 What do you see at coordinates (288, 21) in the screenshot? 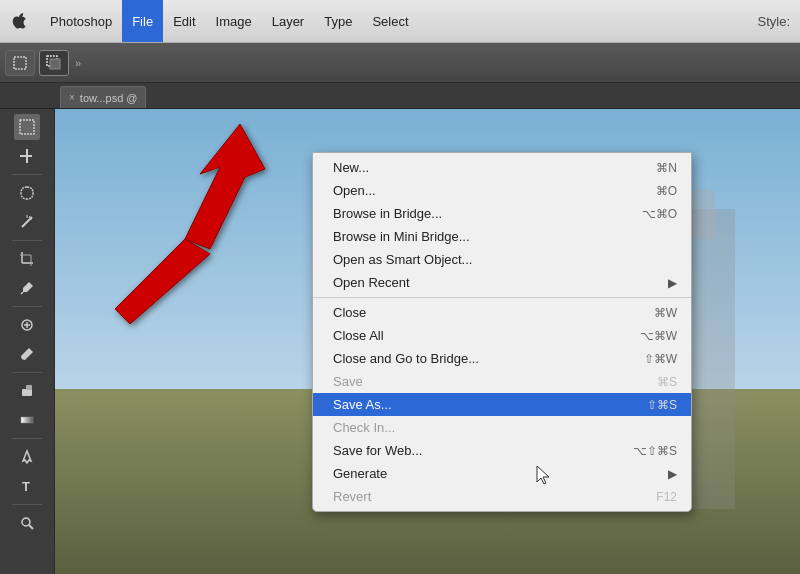
I see `menubar-layer: Layer` at bounding box center [288, 21].